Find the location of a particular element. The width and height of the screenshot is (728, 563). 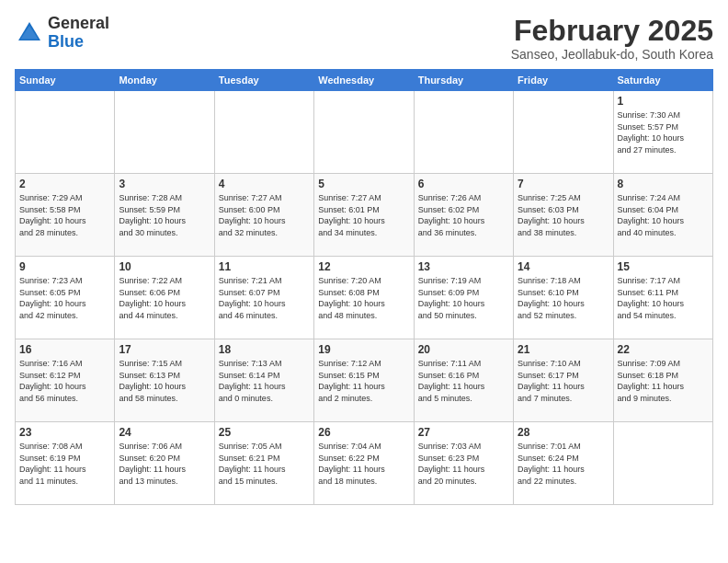

day-number: 25 is located at coordinates (265, 432).